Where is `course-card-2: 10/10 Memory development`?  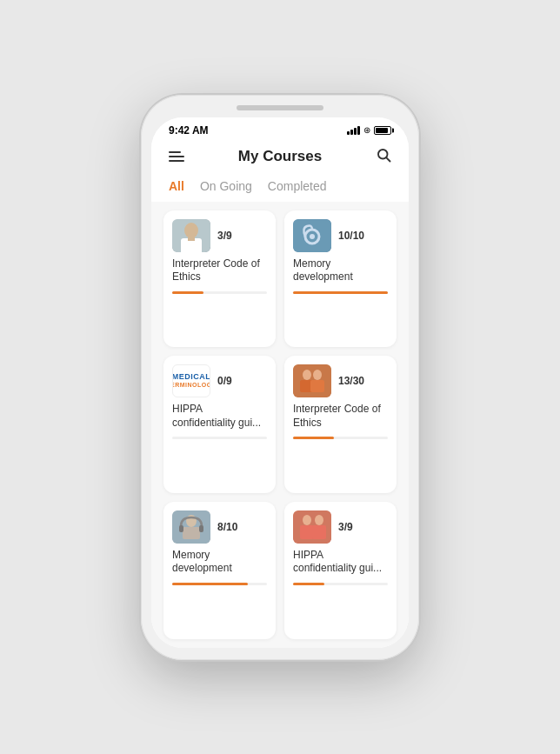
course-card-2: 10/10 Memory development is located at coordinates (341, 279).